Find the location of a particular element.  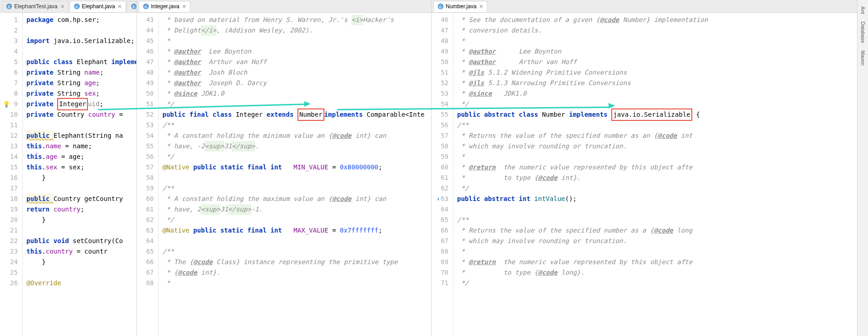

code-line: * @author Joseph D. Darcy is located at coordinates (297, 83).